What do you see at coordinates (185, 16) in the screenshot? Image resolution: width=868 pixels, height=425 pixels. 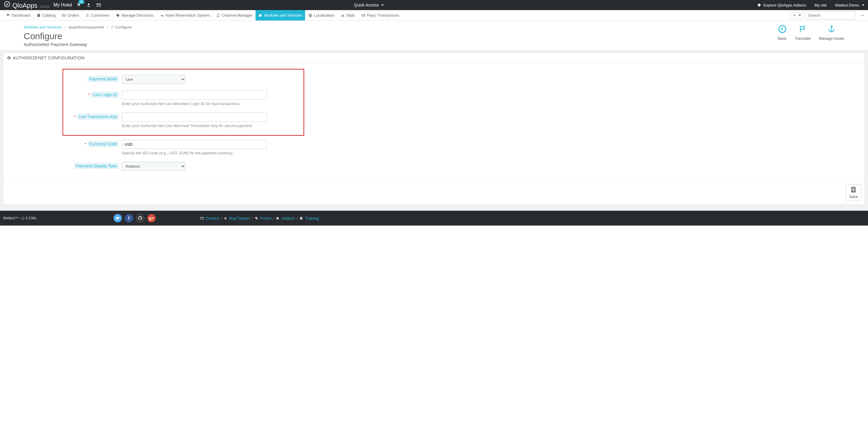 I see `nav-hotel-reservation: Hotel Reservation System` at bounding box center [185, 16].